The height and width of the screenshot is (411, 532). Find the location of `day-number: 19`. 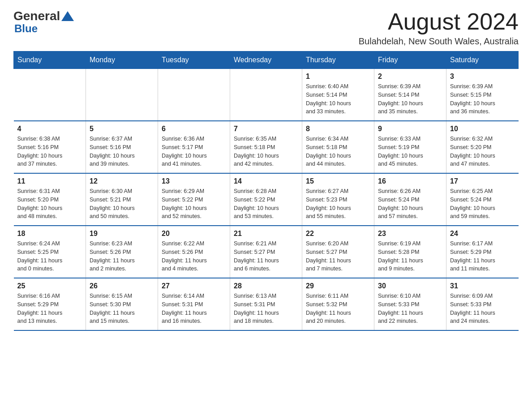

day-number: 19 is located at coordinates (122, 234).